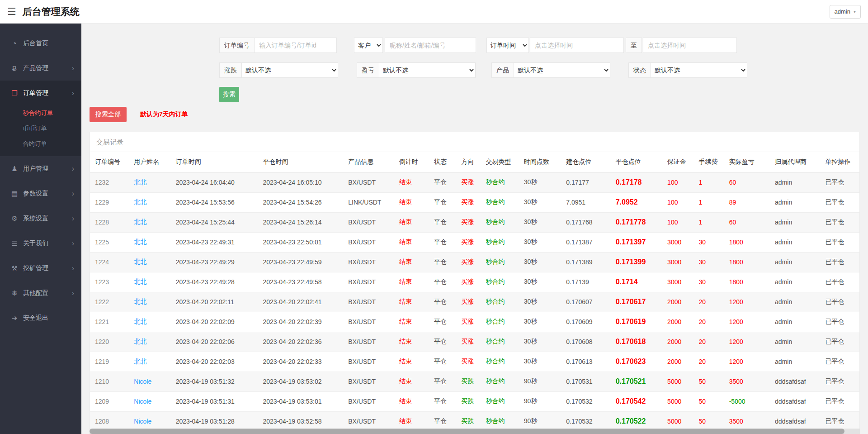  What do you see at coordinates (709, 222) in the screenshot?
I see `cell-fee: 1` at bounding box center [709, 222].